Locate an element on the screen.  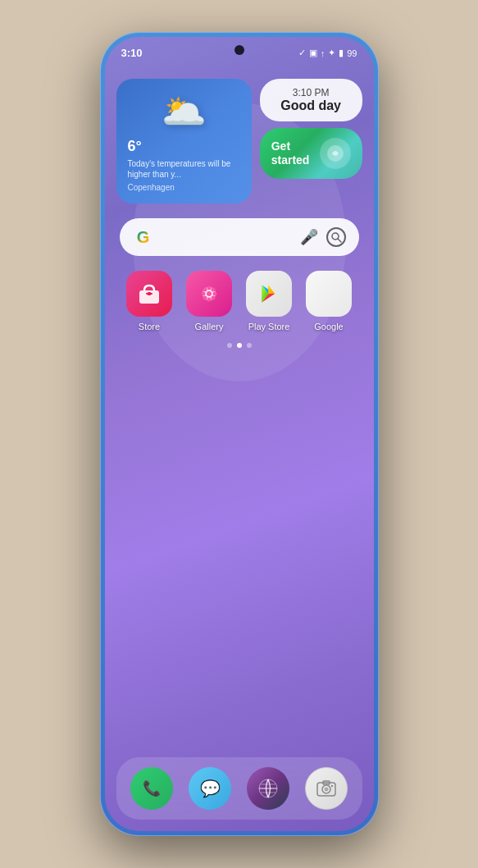
notification-icon: ✓ is located at coordinates (302, 53).